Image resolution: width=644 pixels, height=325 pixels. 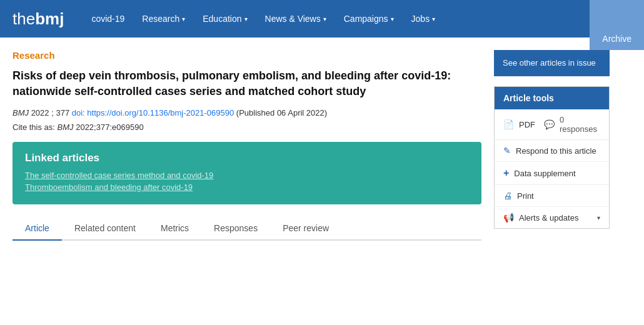 I want to click on jobs-arrow-icon: ▾, so click(x=434, y=19).